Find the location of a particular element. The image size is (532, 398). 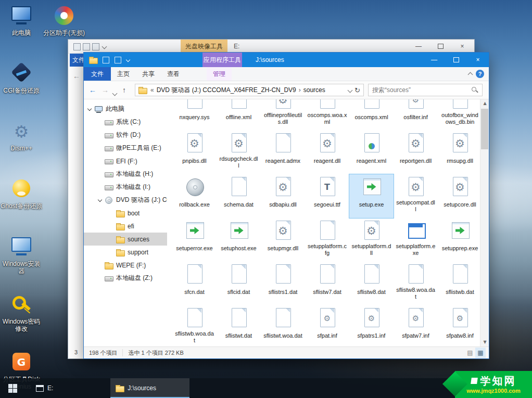

titlebar: 光盘映像工具 E: — × is located at coordinates (271, 47).